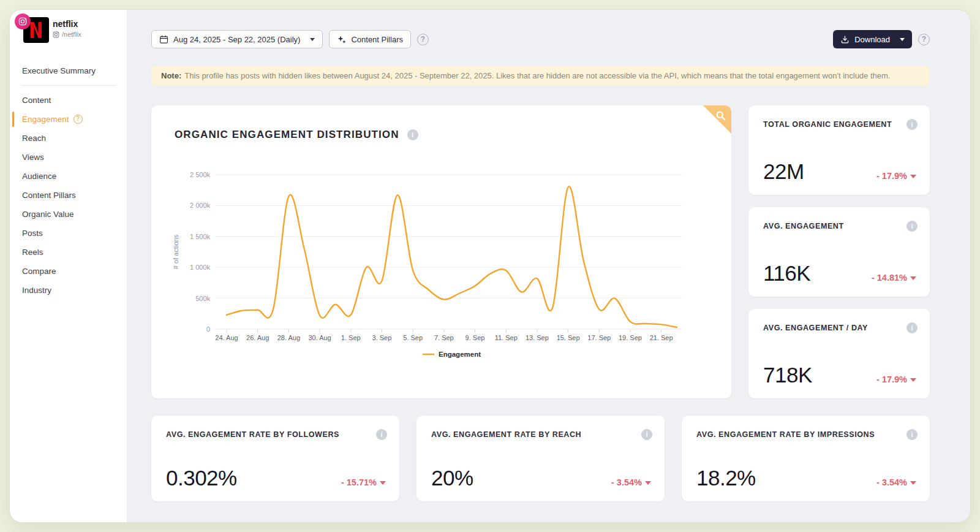 Image resolution: width=980 pixels, height=532 pixels. Describe the element at coordinates (894, 278) in the screenshot. I see `metric-change: - 14.81%` at that location.